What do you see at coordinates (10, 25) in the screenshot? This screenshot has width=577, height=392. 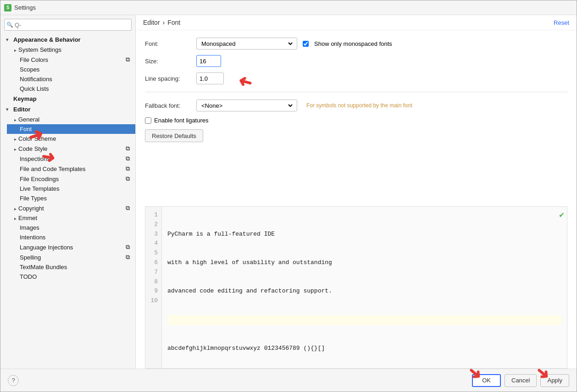 I see `search-icon: 🔍` at bounding box center [10, 25].